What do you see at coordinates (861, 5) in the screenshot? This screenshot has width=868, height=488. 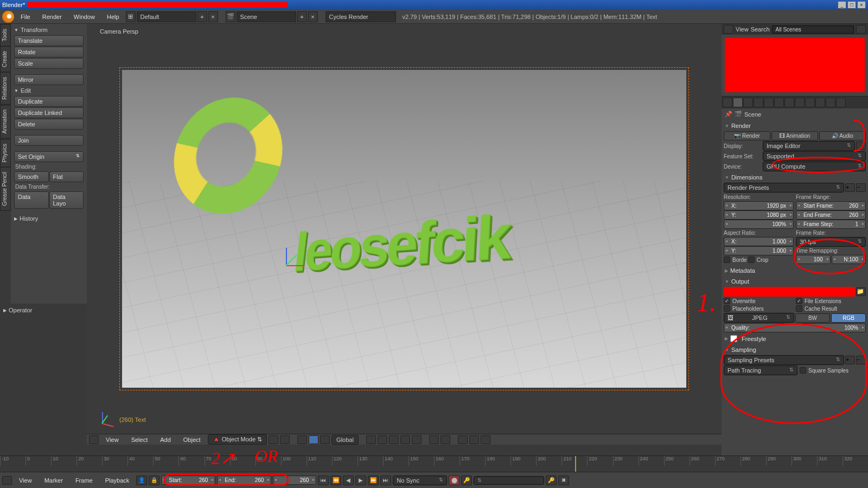 I see `close-button: ×` at bounding box center [861, 5].